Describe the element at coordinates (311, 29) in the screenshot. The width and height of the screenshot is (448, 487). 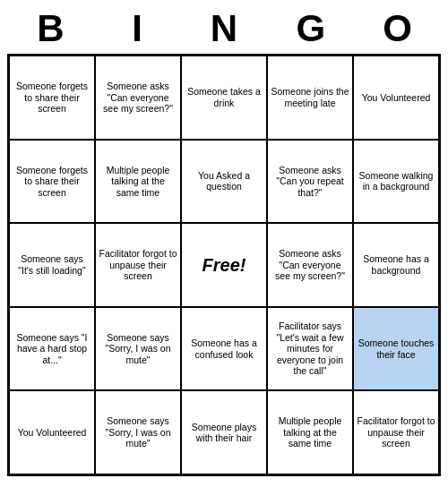
I see `letter-g: G` at that location.